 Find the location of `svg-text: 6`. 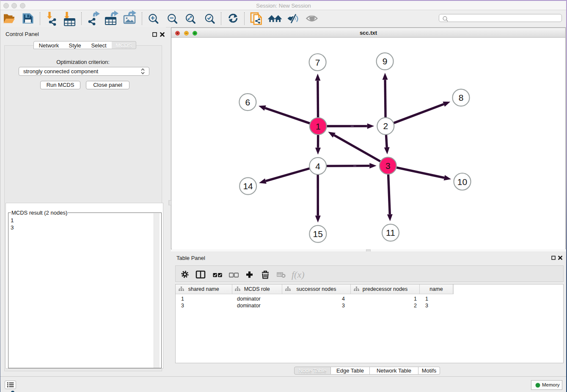

svg-text: 6 is located at coordinates (248, 102).